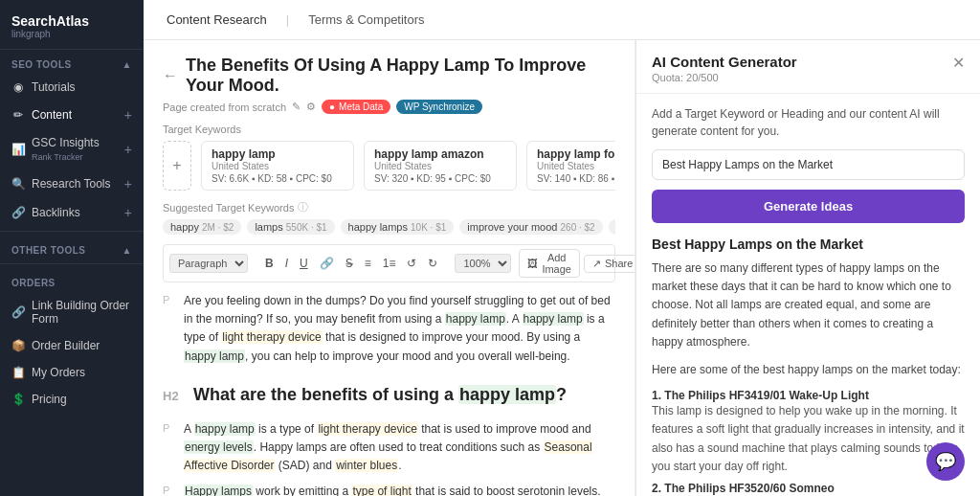 The image size is (980, 496). Describe the element at coordinates (72, 87) in the screenshot. I see `sidebar-item-tutorials: ◉ Tutorials` at that location.